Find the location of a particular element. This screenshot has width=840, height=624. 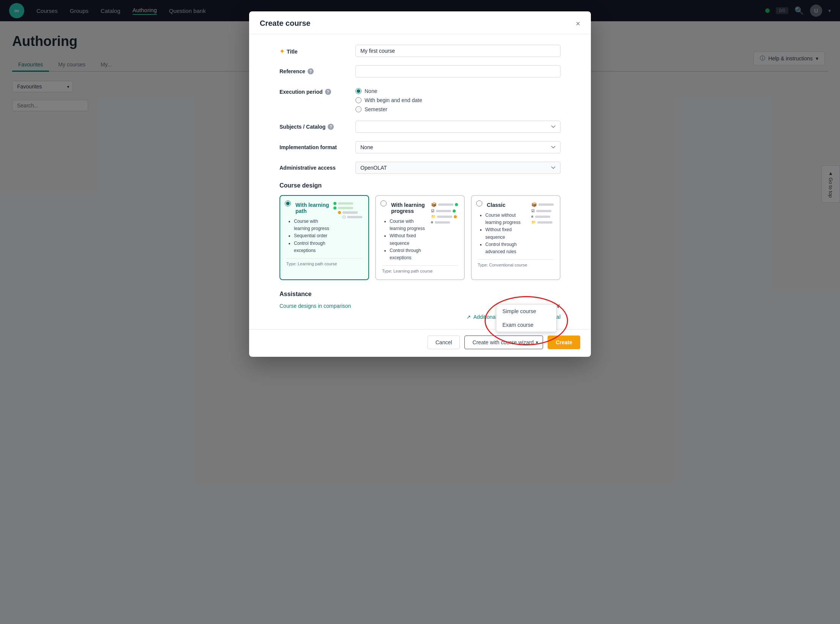

radio-semester: Semester is located at coordinates (458, 109).